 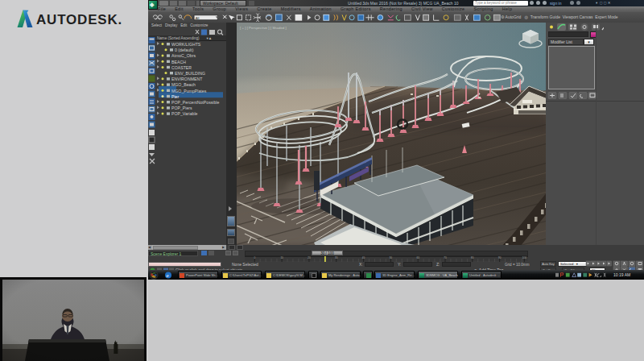 What do you see at coordinates (282, 258) in the screenshot?
I see `svg-text: 10` at bounding box center [282, 258].